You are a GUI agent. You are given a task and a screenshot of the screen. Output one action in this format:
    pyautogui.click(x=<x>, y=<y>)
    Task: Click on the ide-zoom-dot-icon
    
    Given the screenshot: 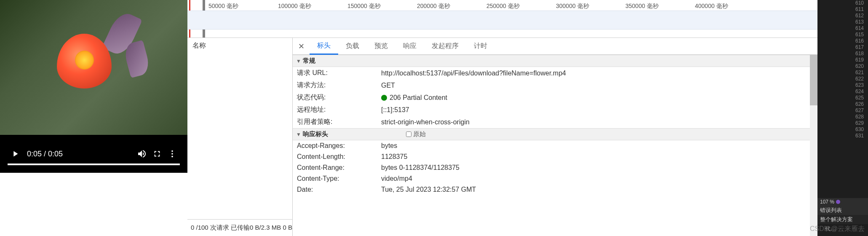 What is the action you would take?
    pyautogui.click(x=838, y=202)
    